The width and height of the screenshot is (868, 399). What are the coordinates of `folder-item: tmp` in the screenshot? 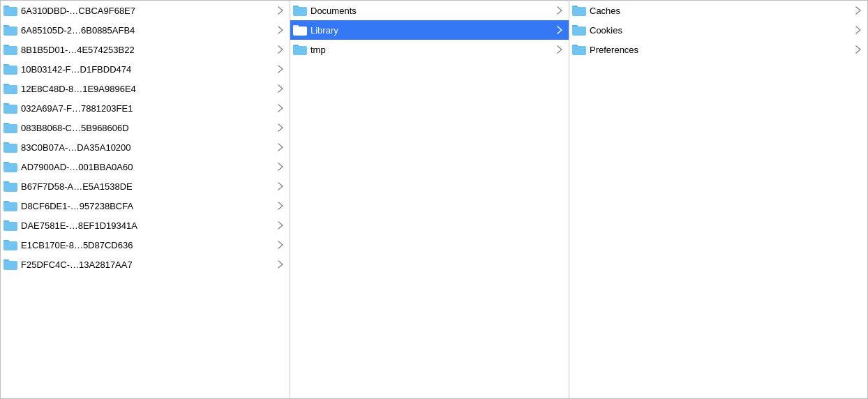 It's located at (430, 50).